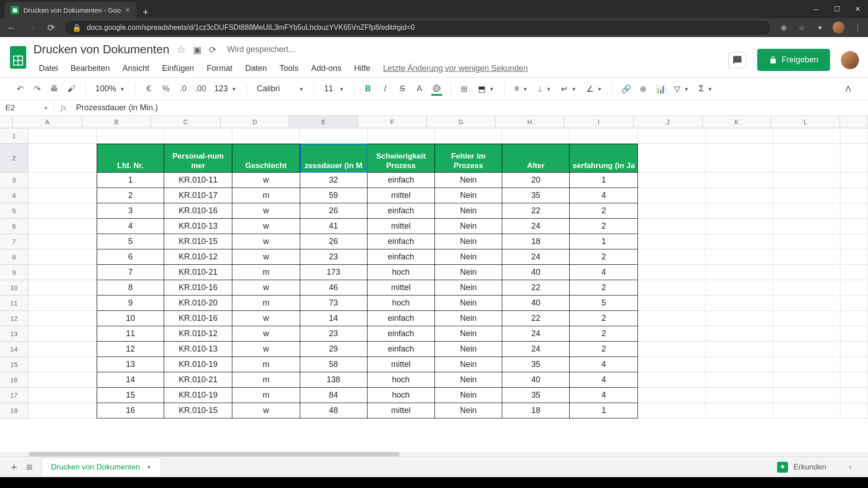  What do you see at coordinates (136, 69) in the screenshot?
I see `menu-view: Ansicht` at bounding box center [136, 69].